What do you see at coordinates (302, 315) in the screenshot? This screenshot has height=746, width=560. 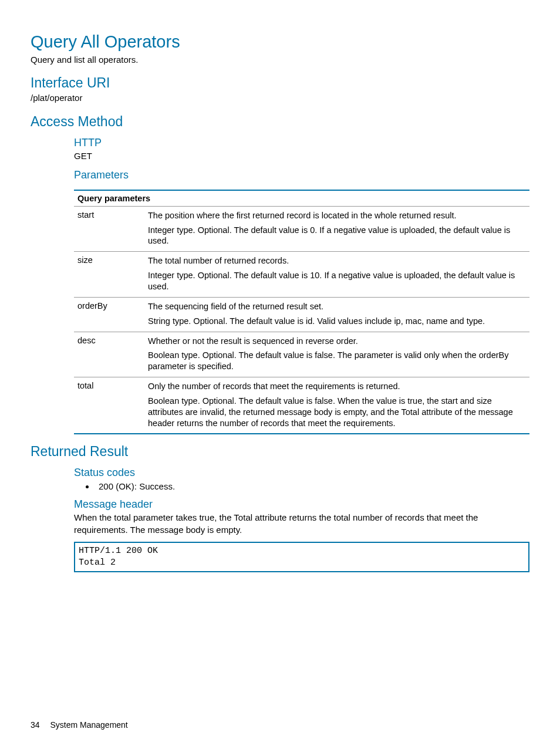 I see `table-row: orderBy The sequencing field of the retu…` at bounding box center [302, 315].